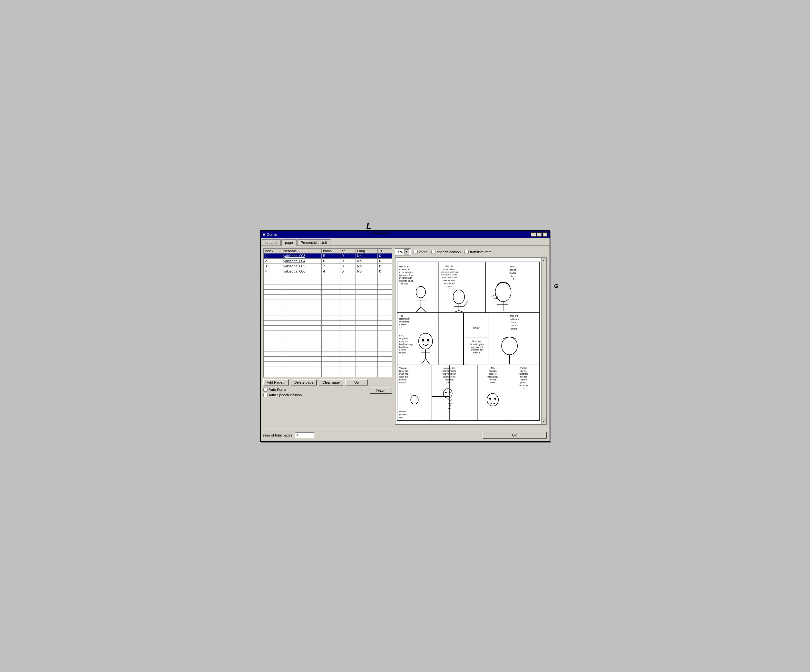  I want to click on svg-text: rectangular, so click(404, 319).